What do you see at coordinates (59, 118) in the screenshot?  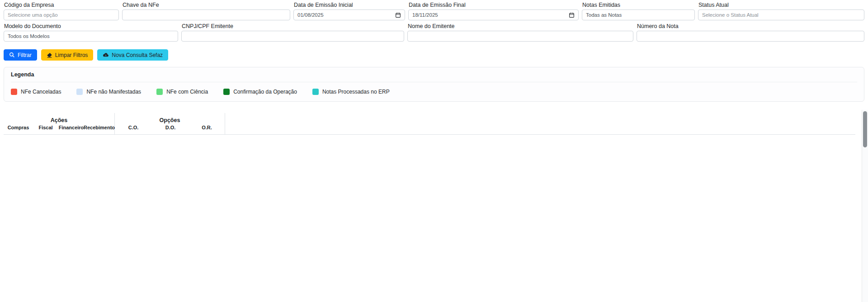 I see `column-group-acoes: Ações` at bounding box center [59, 118].